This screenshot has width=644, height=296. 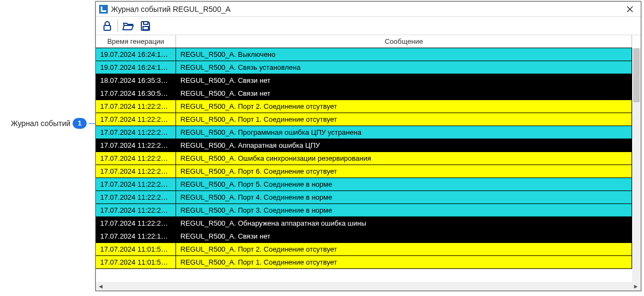 What do you see at coordinates (404, 171) in the screenshot?
I see `cell-message: REGUL_R500_A. Порт 6. Соединение отсутву…` at bounding box center [404, 171].